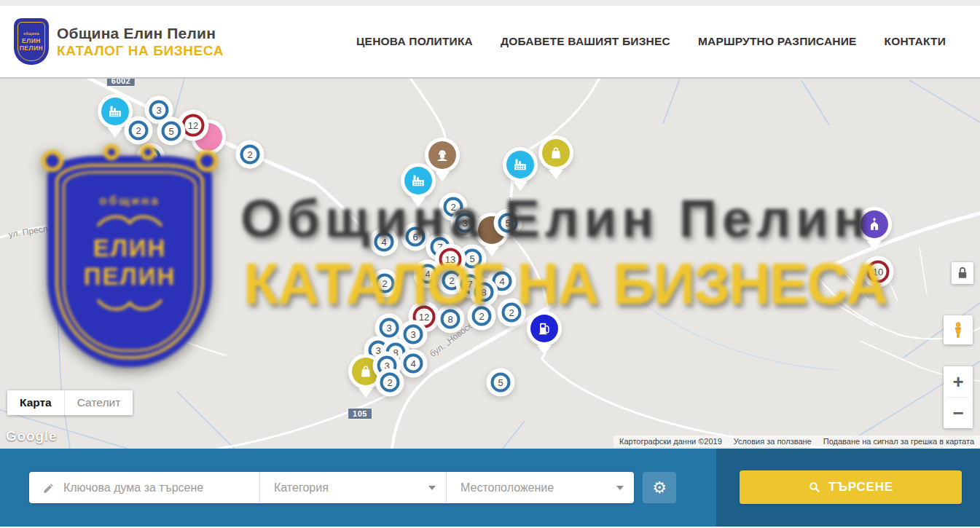  What do you see at coordinates (490, 3) in the screenshot?
I see `top-strip` at bounding box center [490, 3].